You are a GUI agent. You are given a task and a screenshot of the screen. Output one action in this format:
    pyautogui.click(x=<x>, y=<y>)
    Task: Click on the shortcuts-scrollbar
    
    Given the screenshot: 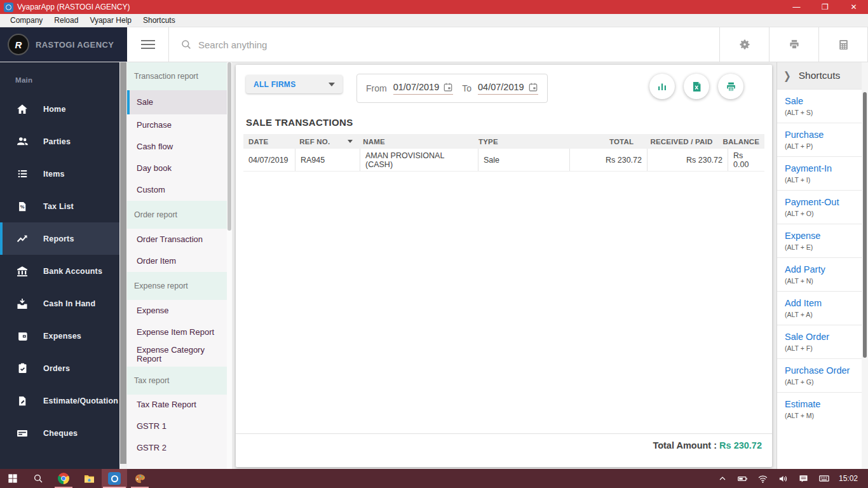 What is the action you would take?
    pyautogui.click(x=865, y=266)
    